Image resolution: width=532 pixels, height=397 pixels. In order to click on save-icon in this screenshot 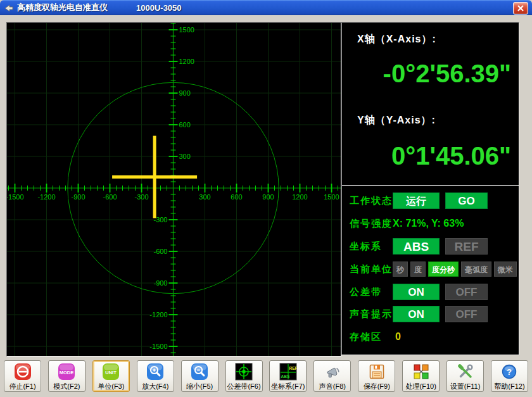, I will do `click(377, 372)`.